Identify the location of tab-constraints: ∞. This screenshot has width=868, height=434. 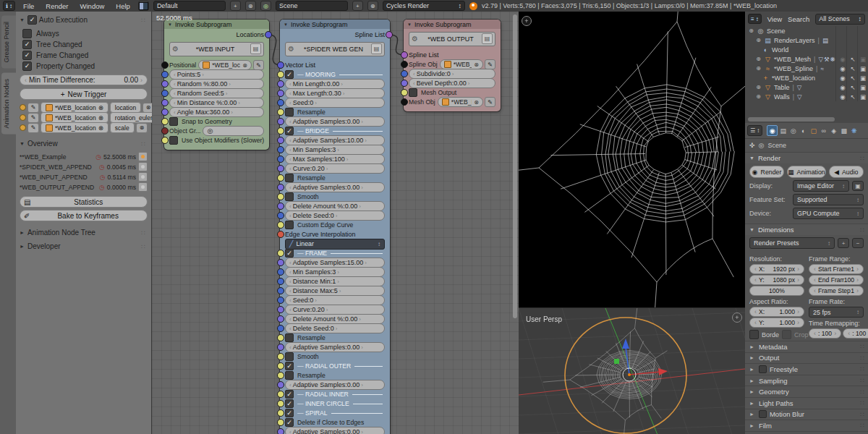
(823, 130).